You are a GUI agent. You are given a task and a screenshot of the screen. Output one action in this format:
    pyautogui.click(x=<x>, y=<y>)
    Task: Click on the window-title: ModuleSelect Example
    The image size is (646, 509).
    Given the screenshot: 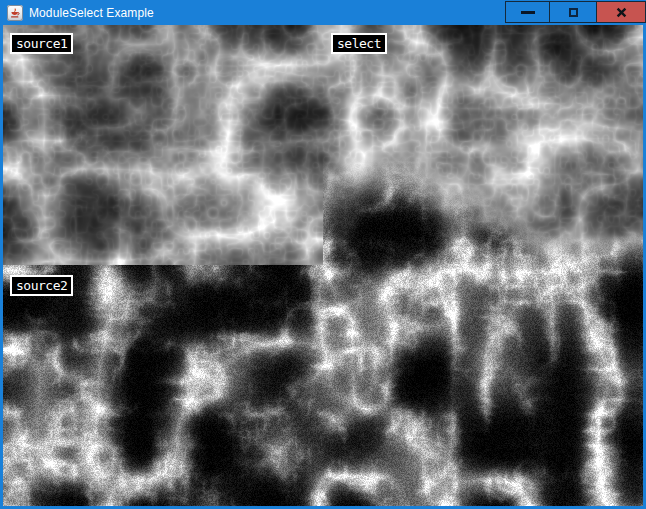 What is the action you would take?
    pyautogui.click(x=92, y=13)
    